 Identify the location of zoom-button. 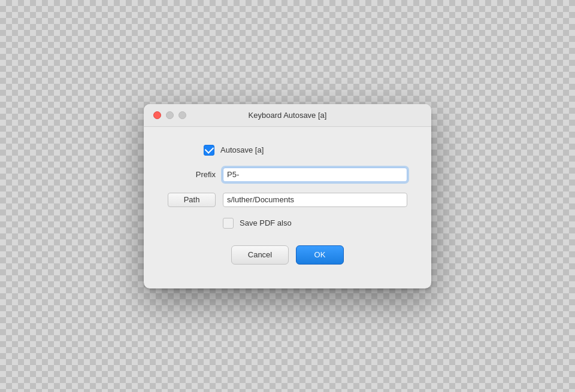
(182, 115).